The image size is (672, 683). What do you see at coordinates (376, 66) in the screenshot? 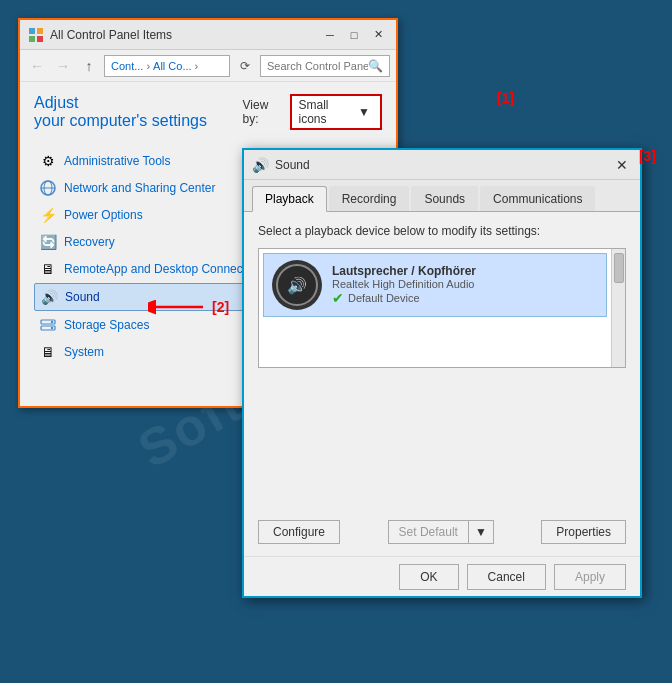
I see `search-icon: 🔍` at bounding box center [376, 66].